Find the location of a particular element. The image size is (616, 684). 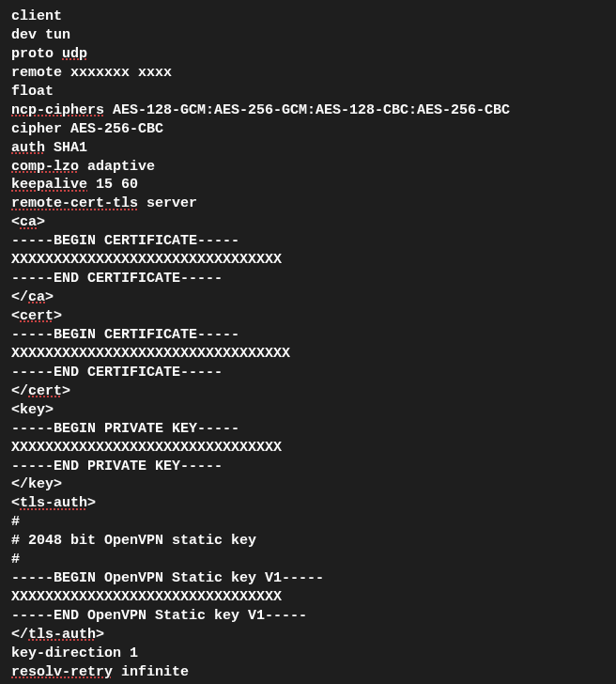

config-line: -----END PRIVATE KEY----- is located at coordinates (308, 467).